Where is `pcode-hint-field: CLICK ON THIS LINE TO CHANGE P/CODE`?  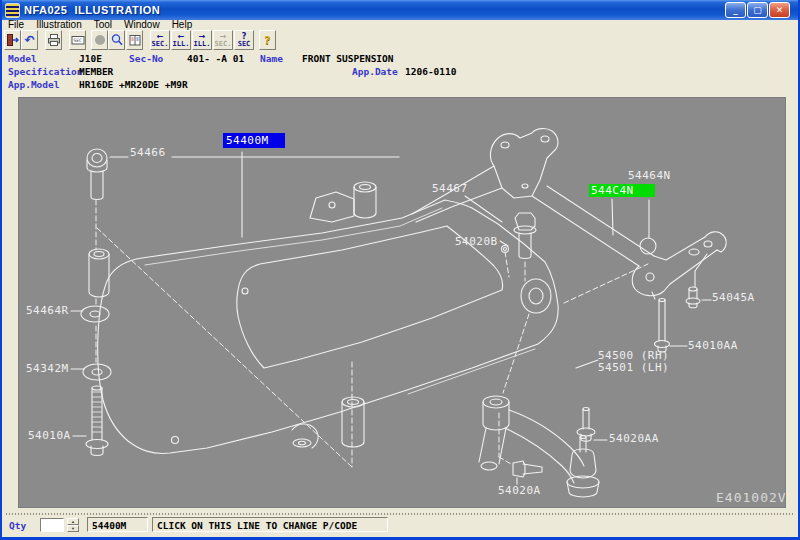
pcode-hint-field: CLICK ON THIS LINE TO CHANGE P/CODE is located at coordinates (270, 524).